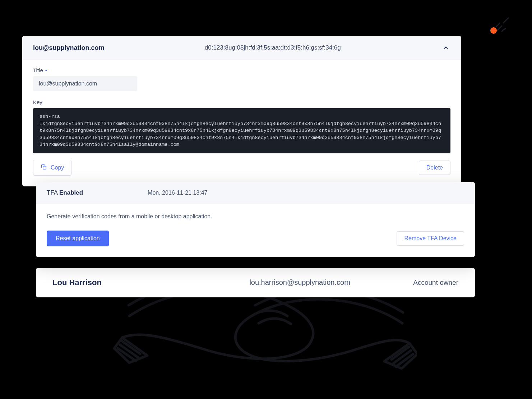 The image size is (532, 399). I want to click on ssh-title-input, so click(85, 84).